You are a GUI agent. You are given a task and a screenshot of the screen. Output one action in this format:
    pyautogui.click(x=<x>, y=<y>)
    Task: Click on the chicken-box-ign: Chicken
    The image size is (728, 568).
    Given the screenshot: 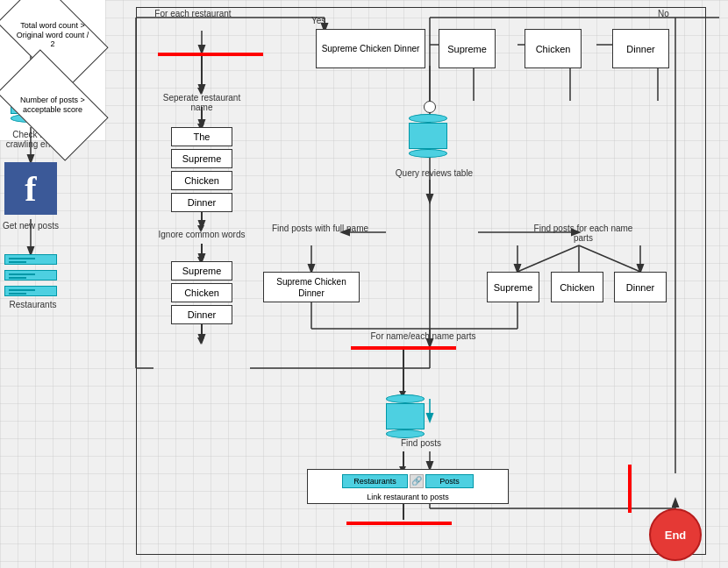 What is the action you would take?
    pyautogui.click(x=202, y=293)
    